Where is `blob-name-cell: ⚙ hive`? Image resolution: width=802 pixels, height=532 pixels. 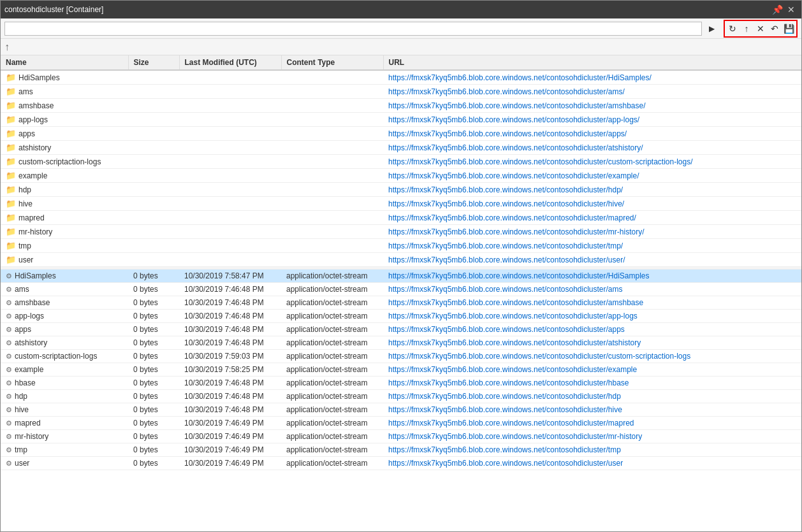
blob-name-cell: ⚙ hive is located at coordinates (64, 410).